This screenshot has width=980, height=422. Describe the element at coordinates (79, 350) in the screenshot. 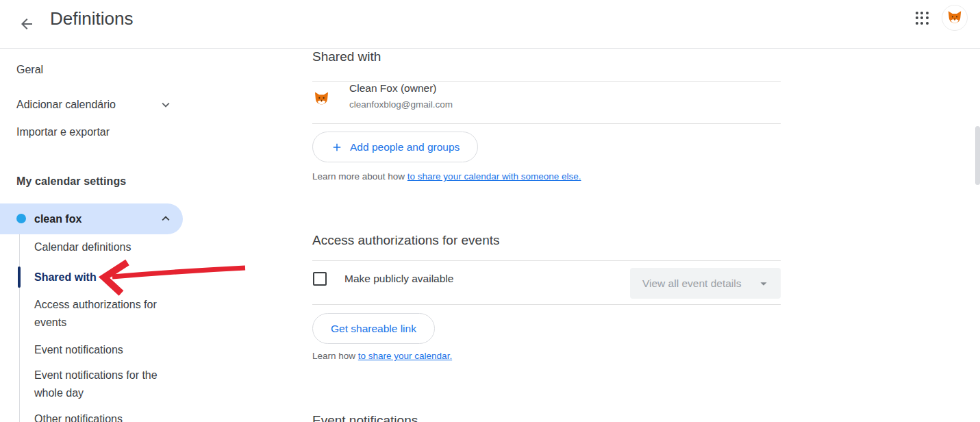

I see `sidebar-item-event-notifications: Event notifications` at that location.